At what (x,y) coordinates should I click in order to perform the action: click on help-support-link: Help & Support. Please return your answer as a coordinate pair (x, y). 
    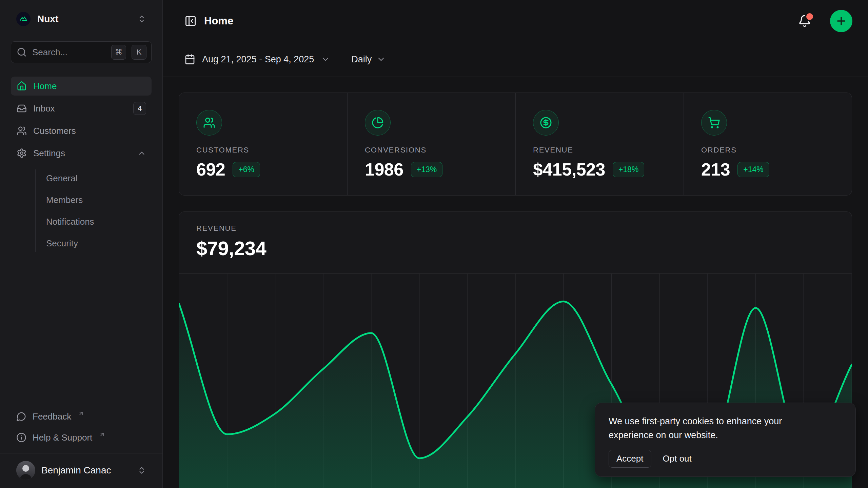
    Looking at the image, I should click on (81, 438).